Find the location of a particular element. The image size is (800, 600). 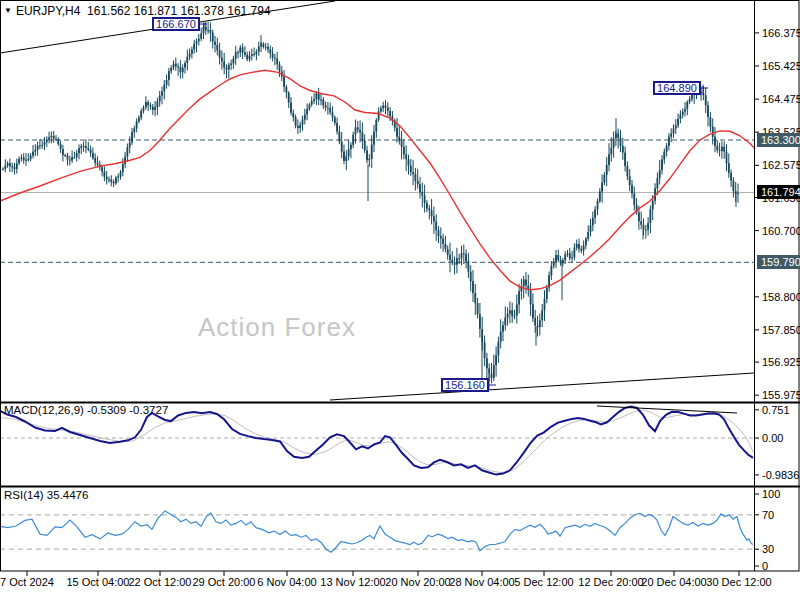

price-axis is located at coordinates (778, 286).